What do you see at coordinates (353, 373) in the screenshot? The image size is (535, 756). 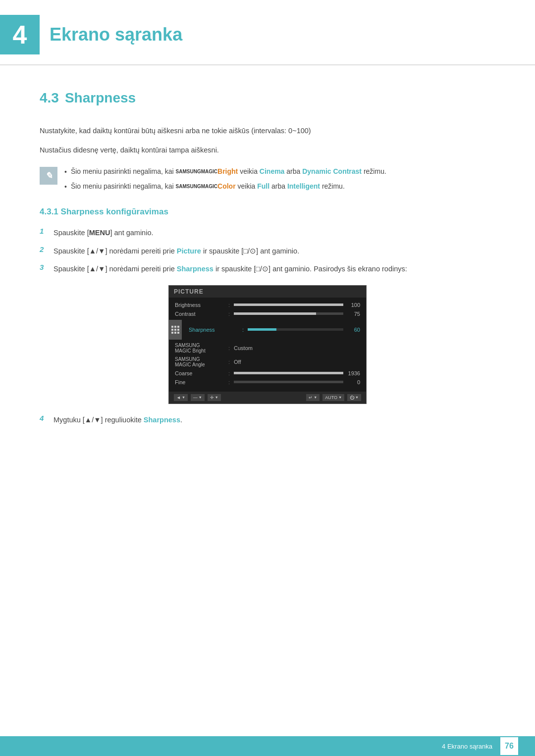 I see `osd-value-coarse: 1936` at bounding box center [353, 373].